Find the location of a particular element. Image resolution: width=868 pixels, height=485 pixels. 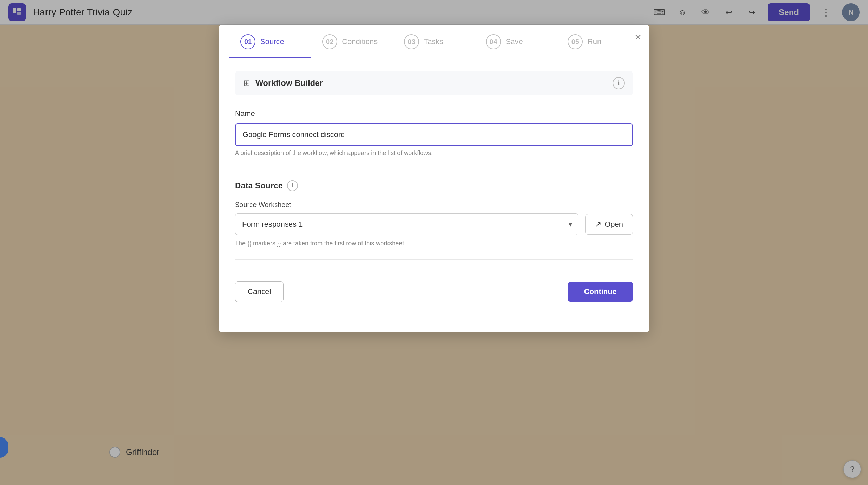

name-label: Name is located at coordinates (434, 114).